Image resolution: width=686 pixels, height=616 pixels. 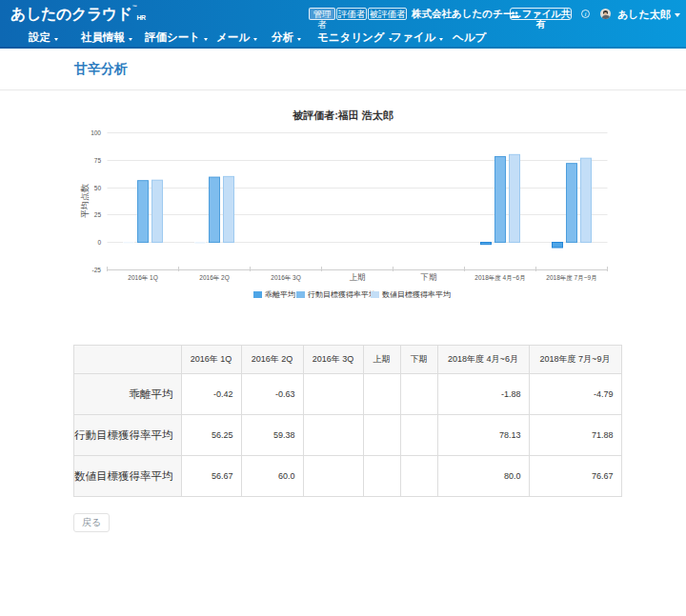 I want to click on svg-text: 平均点数, so click(x=85, y=201).